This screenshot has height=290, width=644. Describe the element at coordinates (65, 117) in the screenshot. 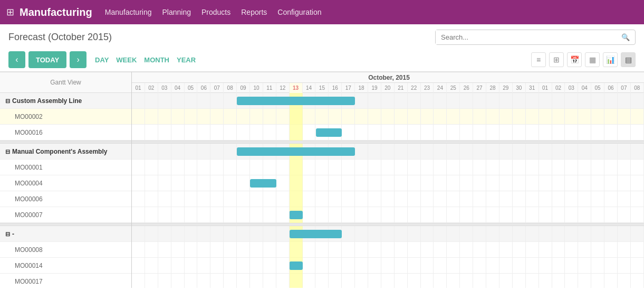

I see `gantt-left-row-1: MO00002` at that location.